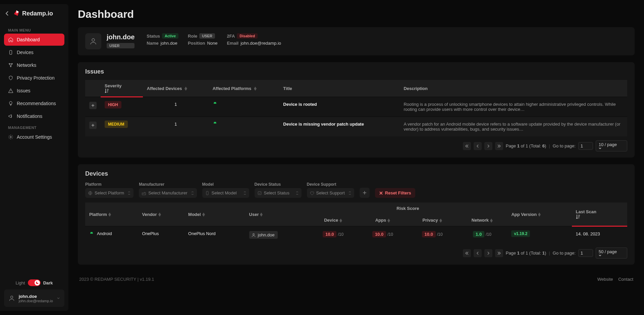  What do you see at coordinates (513, 107) in the screenshot?
I see `issue-description: Rooting is a process of unlocking smartp…` at bounding box center [513, 107].